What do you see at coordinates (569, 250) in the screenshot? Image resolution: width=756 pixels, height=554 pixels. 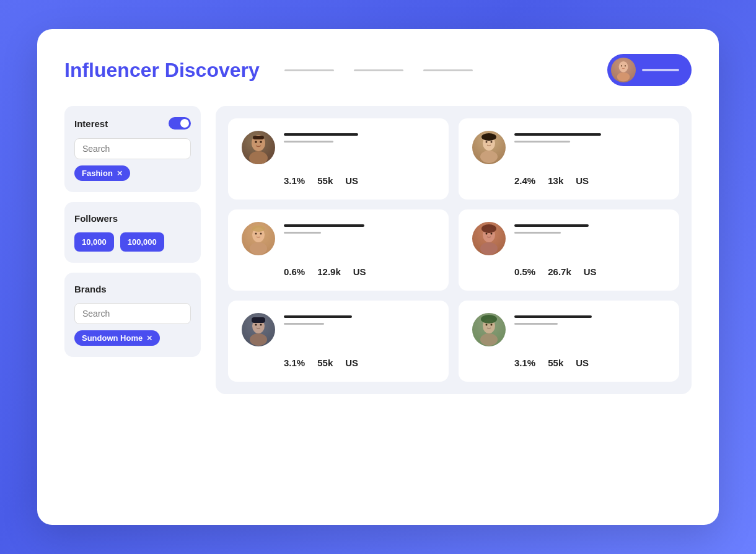 I see `influencer-card: 0.5% 26.7k US` at bounding box center [569, 250].